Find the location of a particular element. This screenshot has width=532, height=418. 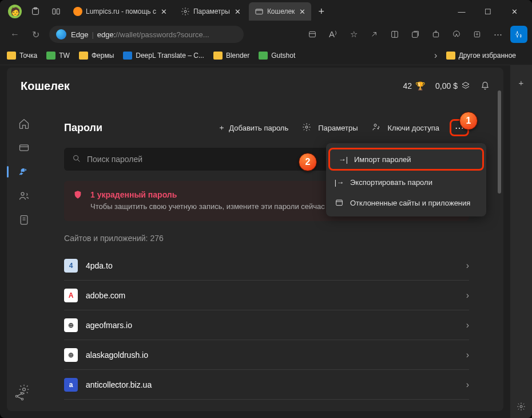

address-path: //wallet/passwords?source... is located at coordinates (162, 34).